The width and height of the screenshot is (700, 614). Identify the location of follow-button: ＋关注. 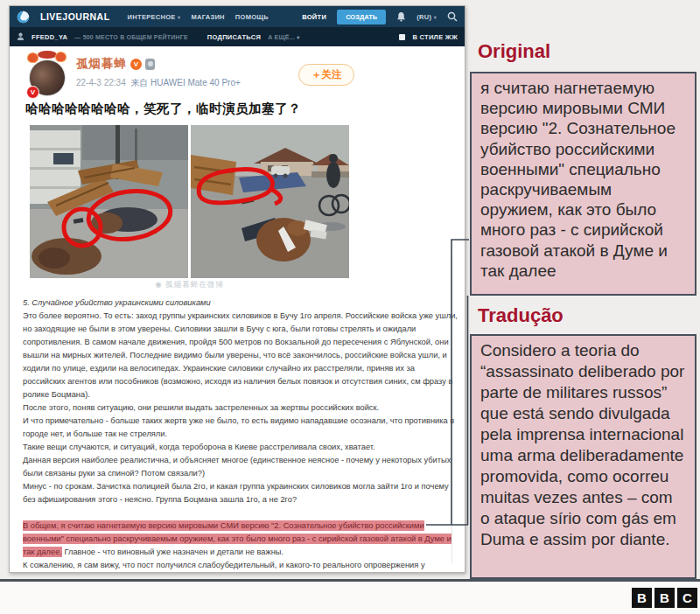
(326, 75).